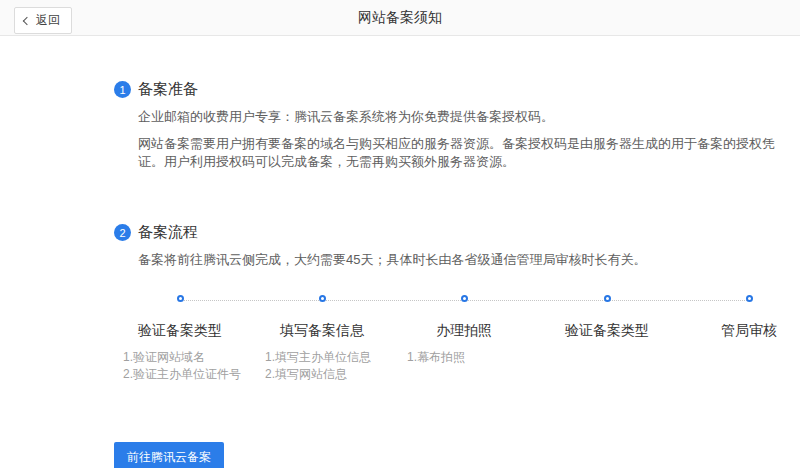 This screenshot has width=800, height=468. Describe the element at coordinates (454, 90) in the screenshot. I see `section-heading: 1 备案准备` at that location.